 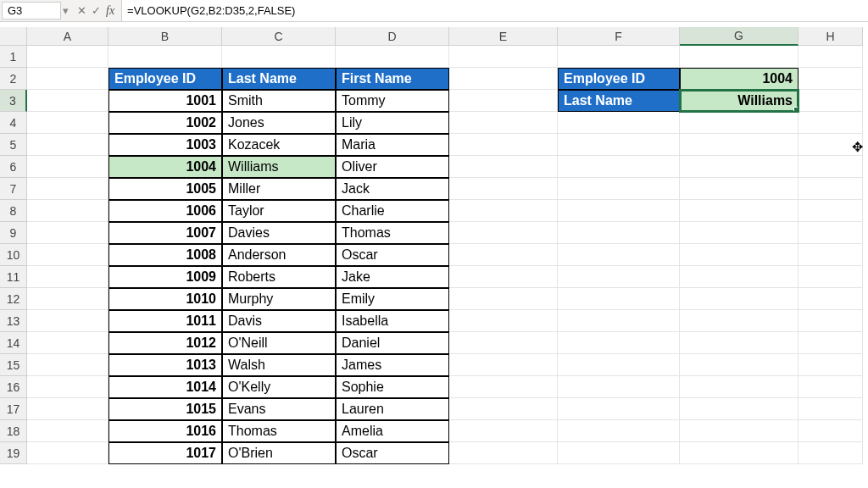 What do you see at coordinates (165, 79) in the screenshot?
I see `header-employee-id: Employee ID` at bounding box center [165, 79].